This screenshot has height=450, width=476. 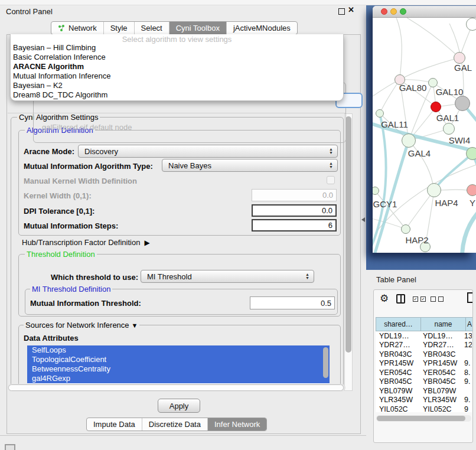 What do you see at coordinates (58, 196) in the screenshot?
I see `kernel-width-label: Kernel Width (0,1):` at bounding box center [58, 196].